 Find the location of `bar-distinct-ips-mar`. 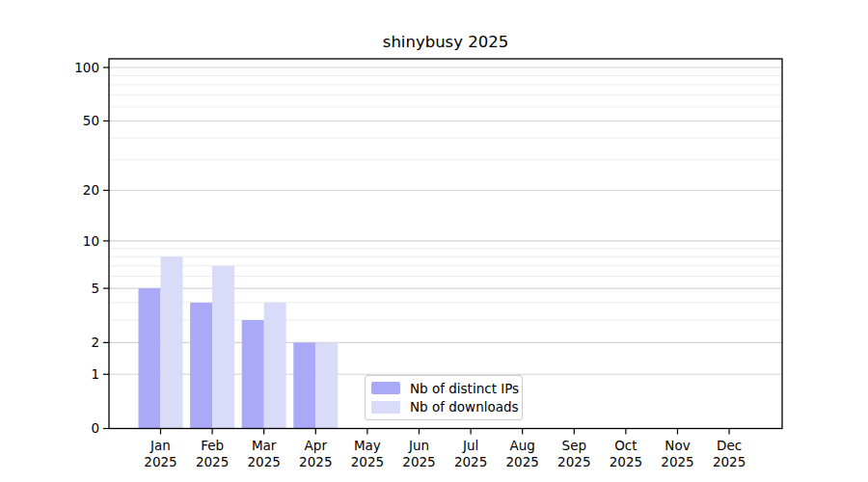

bar-distinct-ips-mar is located at coordinates (253, 374).